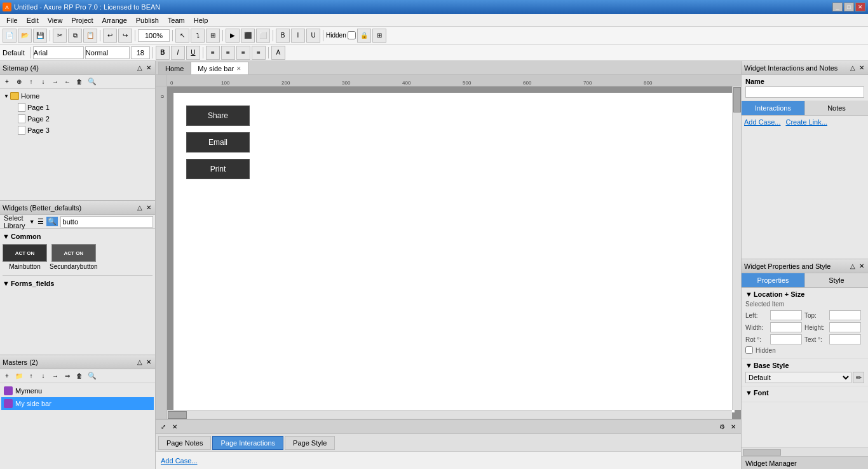 The width and height of the screenshot is (868, 469). What do you see at coordinates (193, 53) in the screenshot?
I see `underline-button: U` at bounding box center [193, 53].